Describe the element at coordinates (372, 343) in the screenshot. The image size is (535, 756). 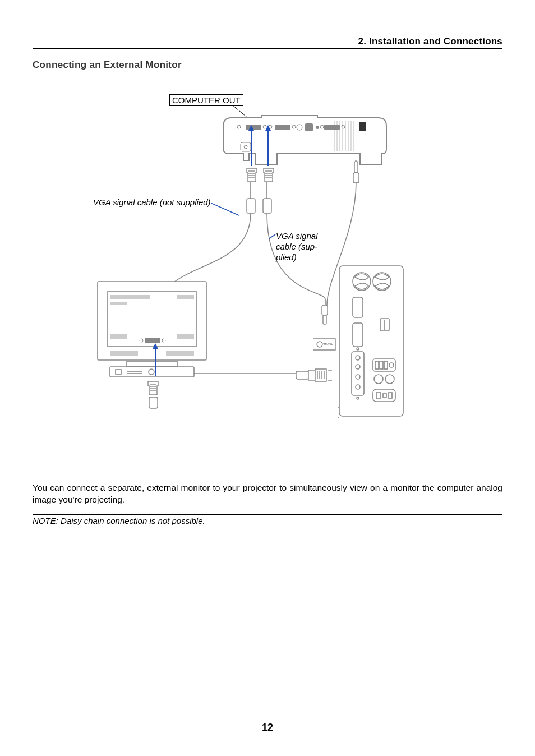
I see `desktop-tower-icon` at that location.